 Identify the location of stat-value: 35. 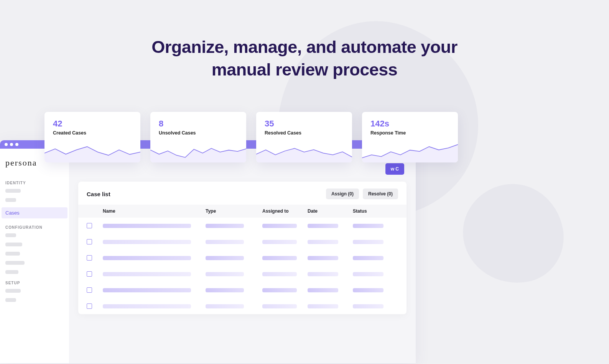
(304, 124).